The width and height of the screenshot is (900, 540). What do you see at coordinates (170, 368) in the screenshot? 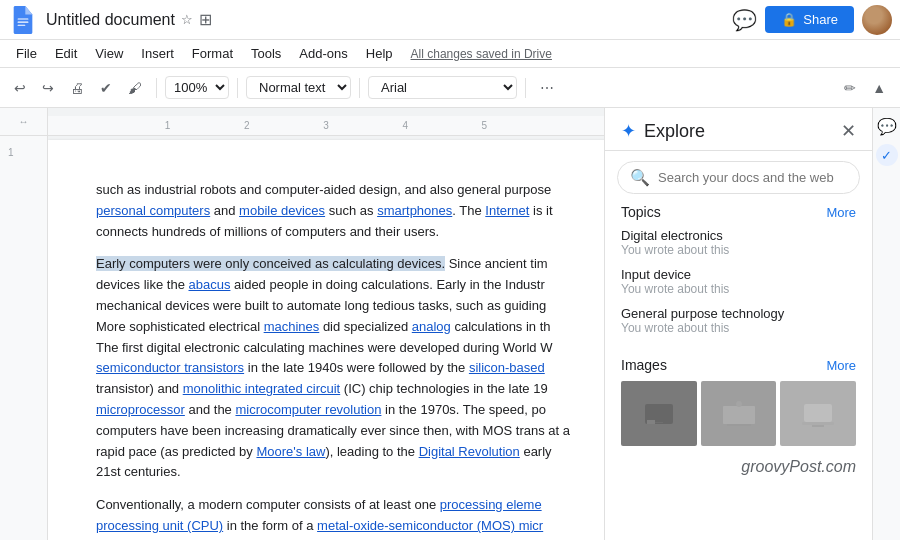
I see `link-semiconductor: semiconductor transistors` at bounding box center [170, 368].